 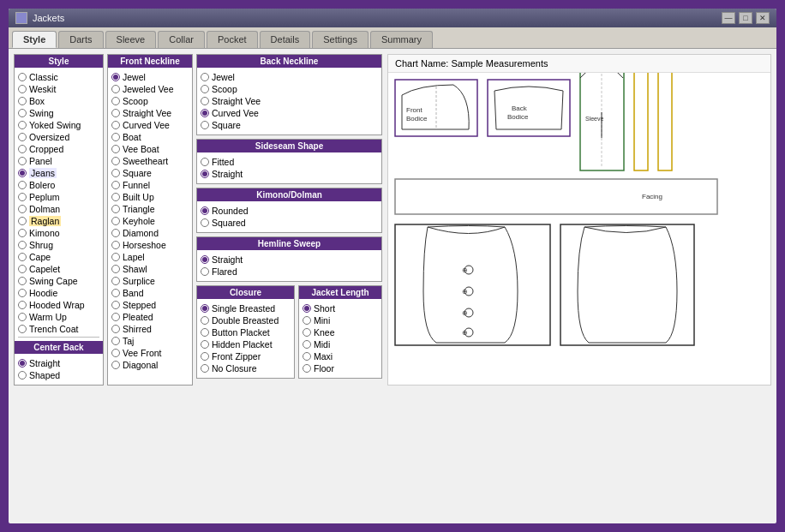 I want to click on svg-text: Bodice, so click(x=416, y=118).